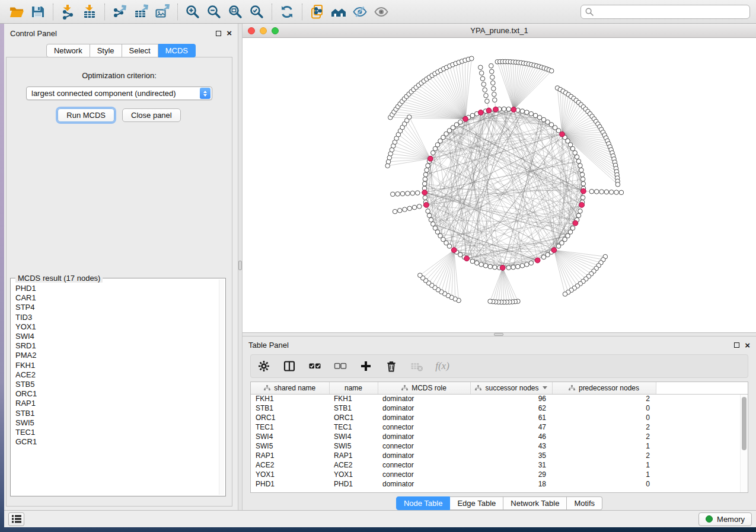 The width and height of the screenshot is (756, 532). Describe the element at coordinates (725, 519) in the screenshot. I see `memory-button: Memory` at that location.